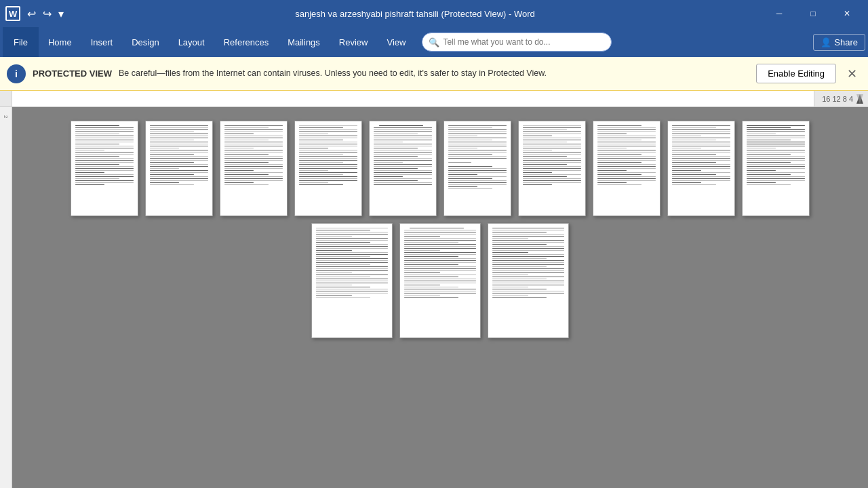  What do you see at coordinates (145, 42) in the screenshot?
I see `tab-design: Design` at bounding box center [145, 42].